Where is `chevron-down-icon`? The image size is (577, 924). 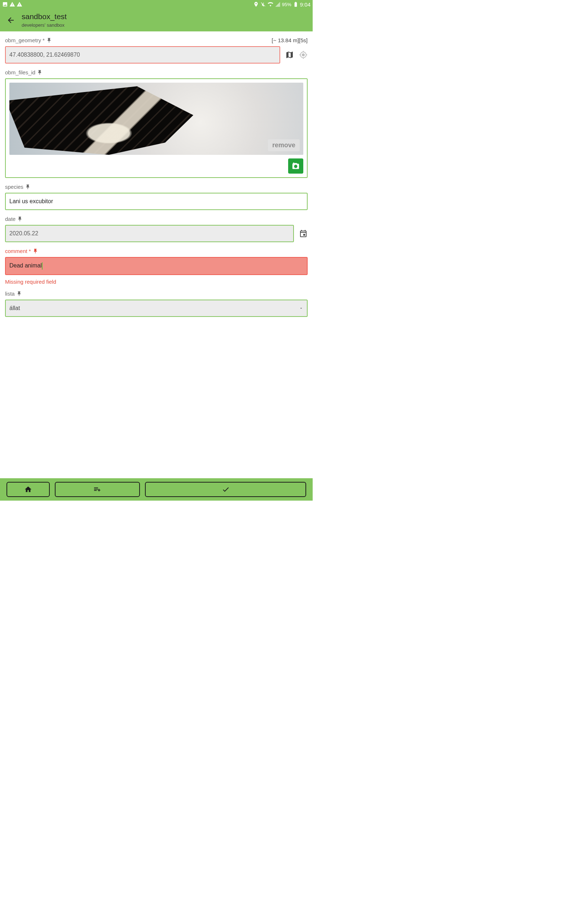
chevron-down-icon is located at coordinates (301, 309).